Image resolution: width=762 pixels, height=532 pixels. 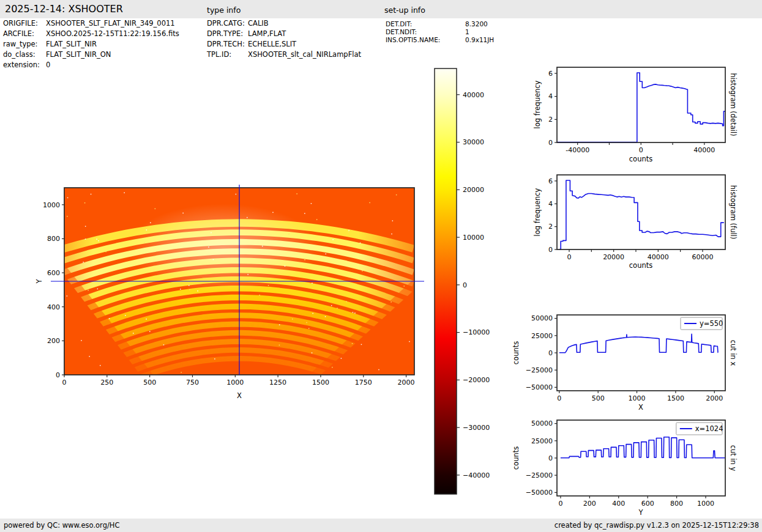 What do you see at coordinates (733, 459) in the screenshot?
I see `cut-y-side-label: cut in y` at bounding box center [733, 459].